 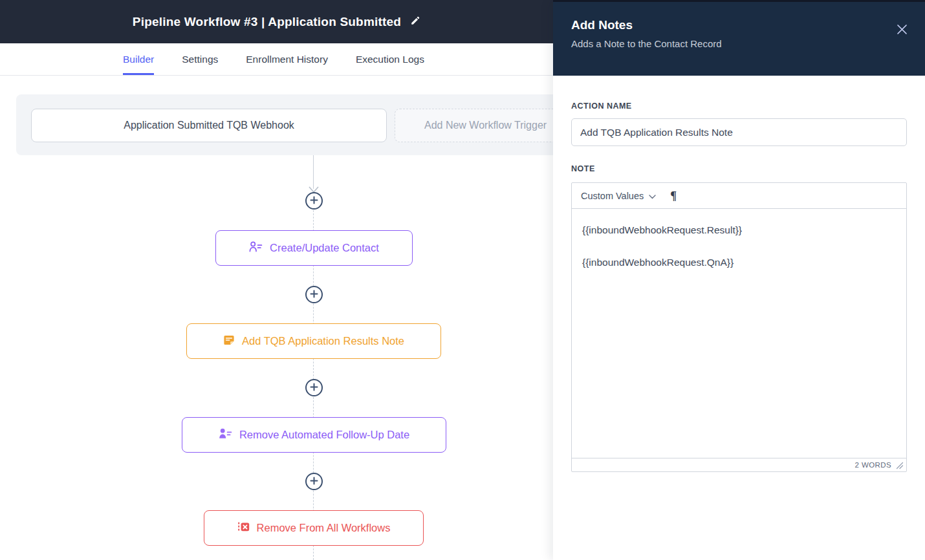 What do you see at coordinates (138, 59) in the screenshot?
I see `tab-builder: Builder` at bounding box center [138, 59].